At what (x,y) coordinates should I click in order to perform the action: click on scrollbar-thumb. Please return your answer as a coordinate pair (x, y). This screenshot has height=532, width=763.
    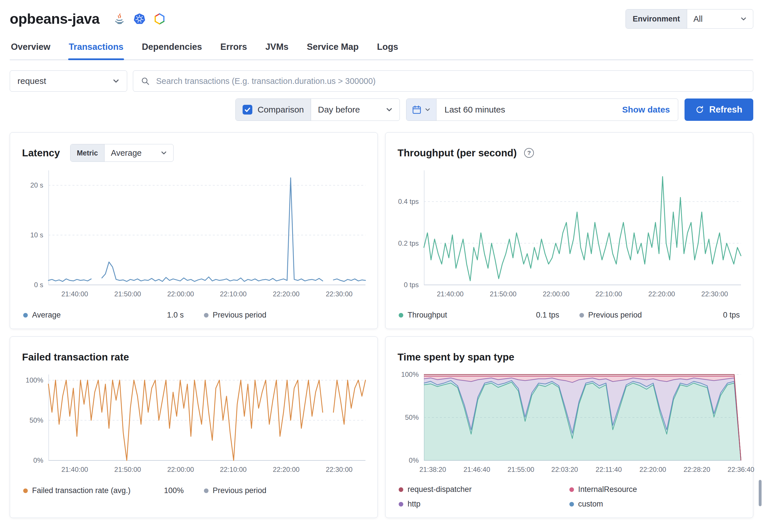
    Looking at the image, I should click on (760, 493).